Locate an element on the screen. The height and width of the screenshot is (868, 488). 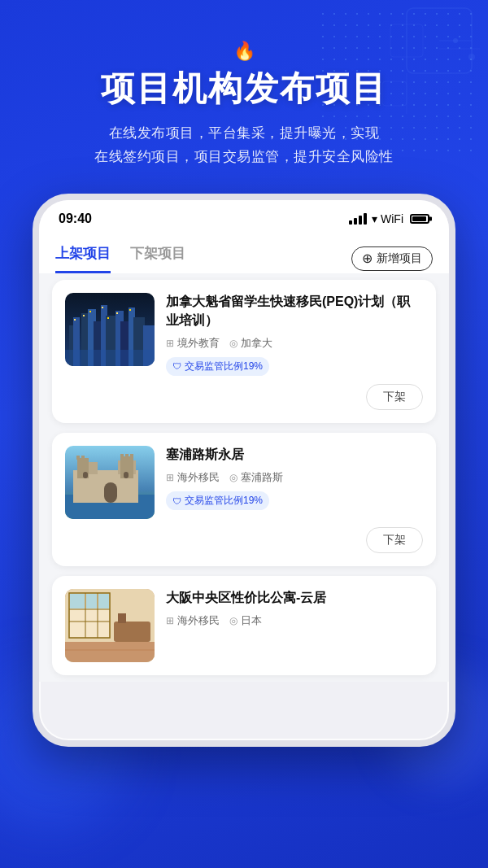
category-1: ⊞ 境外教育 is located at coordinates (193, 343).